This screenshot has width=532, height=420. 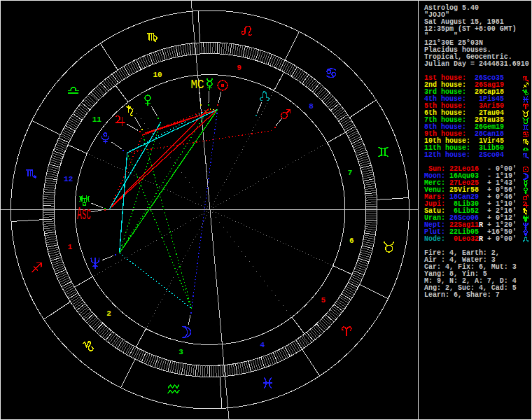 I want to click on svg-text: 11, so click(x=97, y=120).